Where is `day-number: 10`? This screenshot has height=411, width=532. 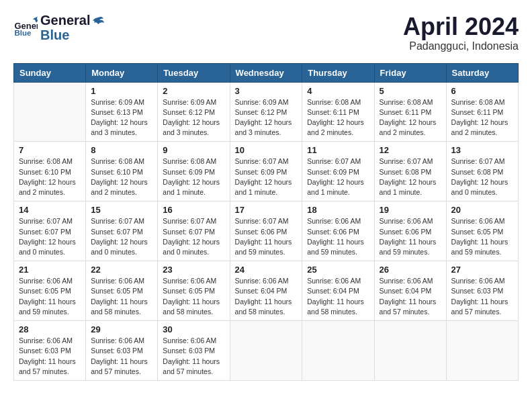 day-number: 10 is located at coordinates (266, 150).